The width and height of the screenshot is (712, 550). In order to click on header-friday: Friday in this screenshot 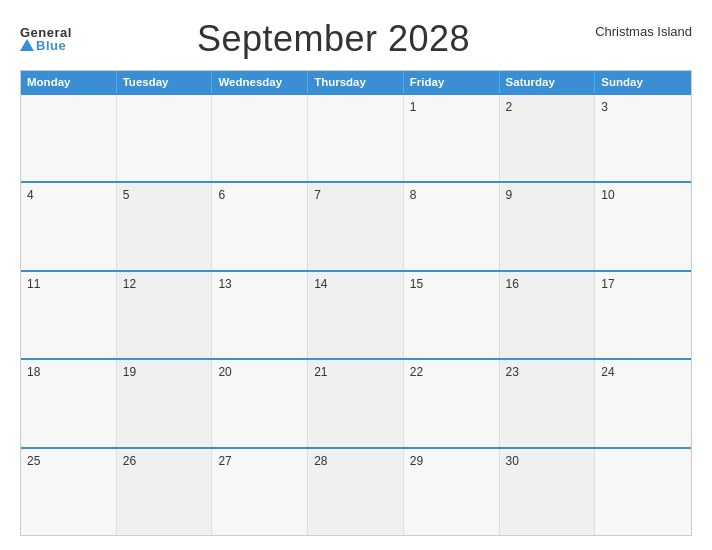, I will do `click(452, 82)`.